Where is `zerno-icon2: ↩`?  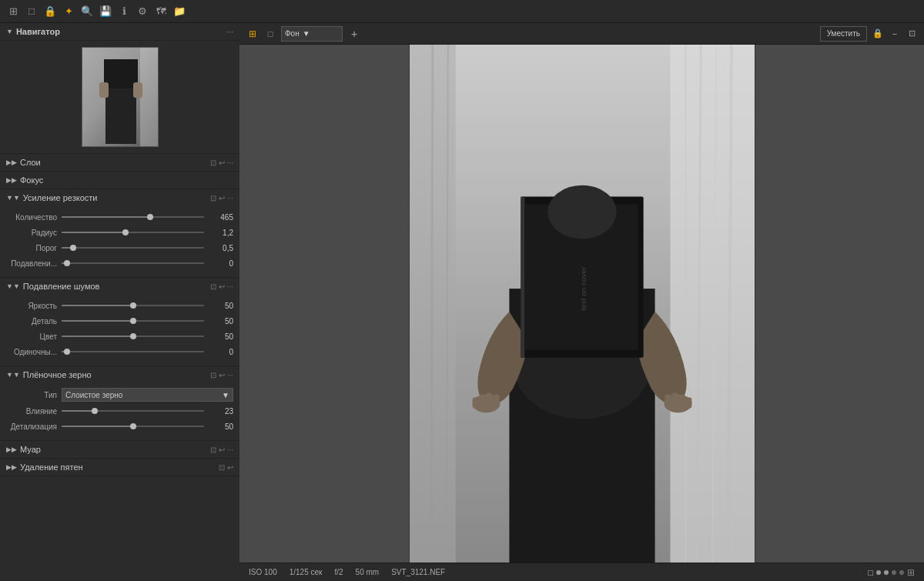 zerno-icon2: ↩ is located at coordinates (222, 376).